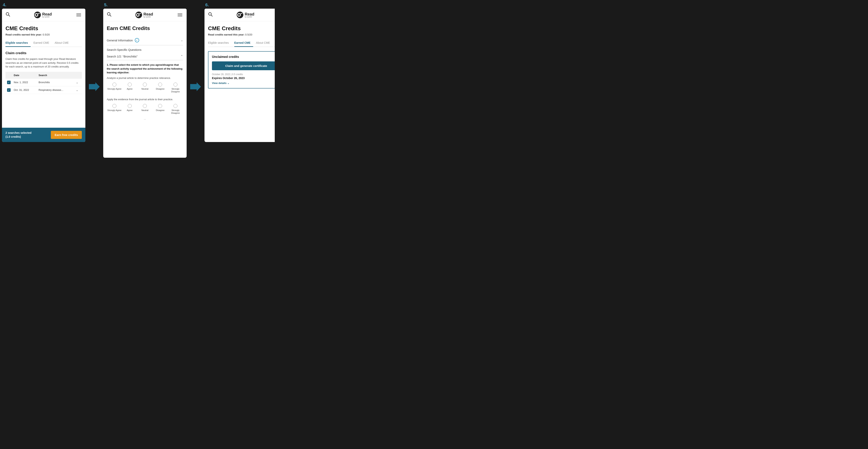 The image size is (868, 449). What do you see at coordinates (243, 83) in the screenshot?
I see `view-details-link: View details ⌄` at bounding box center [243, 83].